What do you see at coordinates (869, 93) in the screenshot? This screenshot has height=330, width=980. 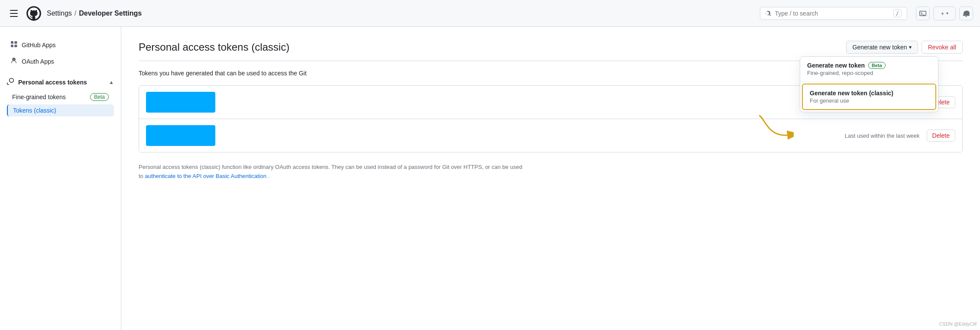 I see `dropdown-item-2-title: Generate new token (classic)` at bounding box center [869, 93].